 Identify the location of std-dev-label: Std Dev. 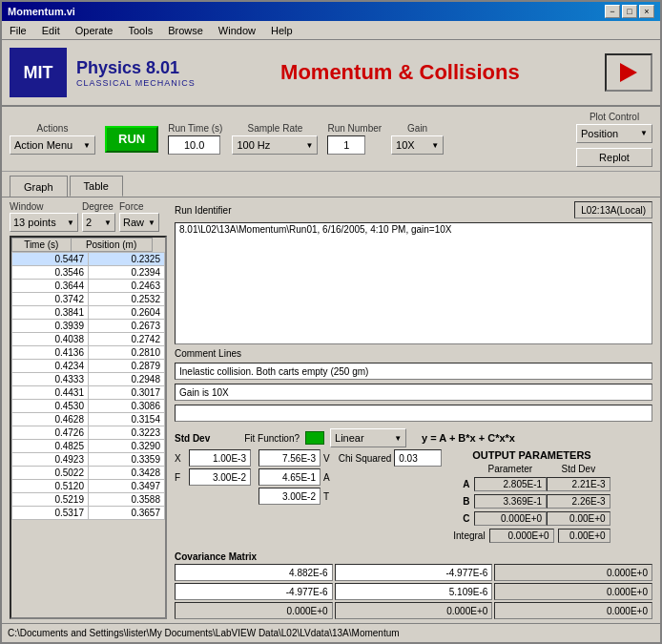
(193, 439).